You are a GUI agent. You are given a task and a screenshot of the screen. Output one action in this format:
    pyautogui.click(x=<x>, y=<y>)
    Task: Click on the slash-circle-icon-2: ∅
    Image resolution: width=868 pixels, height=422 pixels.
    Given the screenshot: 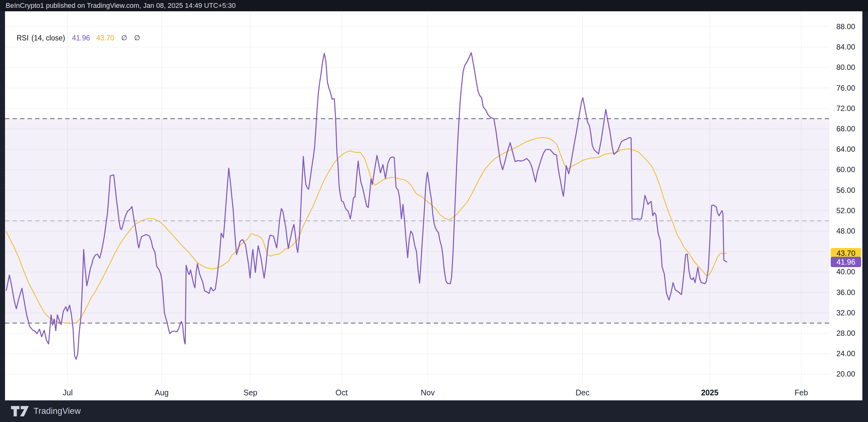 What is the action you would take?
    pyautogui.click(x=137, y=38)
    